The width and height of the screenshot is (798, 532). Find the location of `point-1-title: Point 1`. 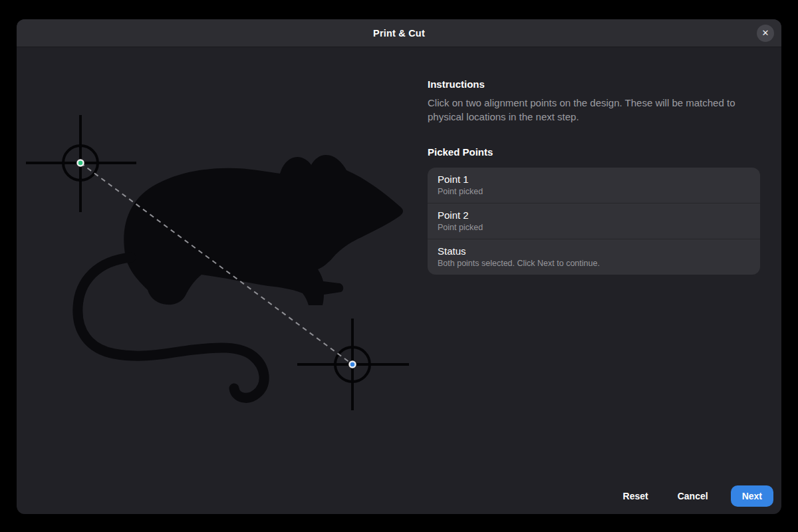

point-1-title: Point 1 is located at coordinates (594, 180).